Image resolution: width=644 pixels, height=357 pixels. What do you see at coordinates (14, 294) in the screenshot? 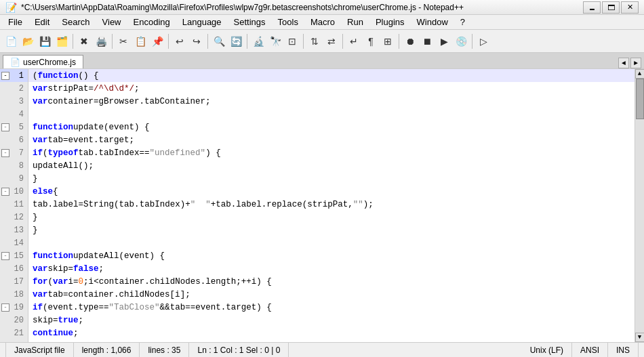
I see `line-number-18: 18` at bounding box center [14, 294].